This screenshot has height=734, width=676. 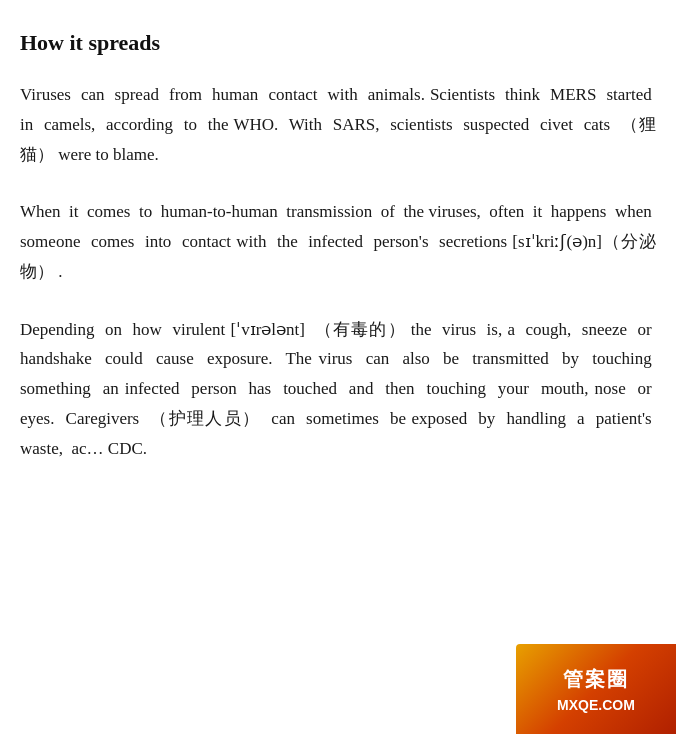 I want to click on paragraph-1: Viruses can spread from human contact wi…, so click(x=338, y=124).